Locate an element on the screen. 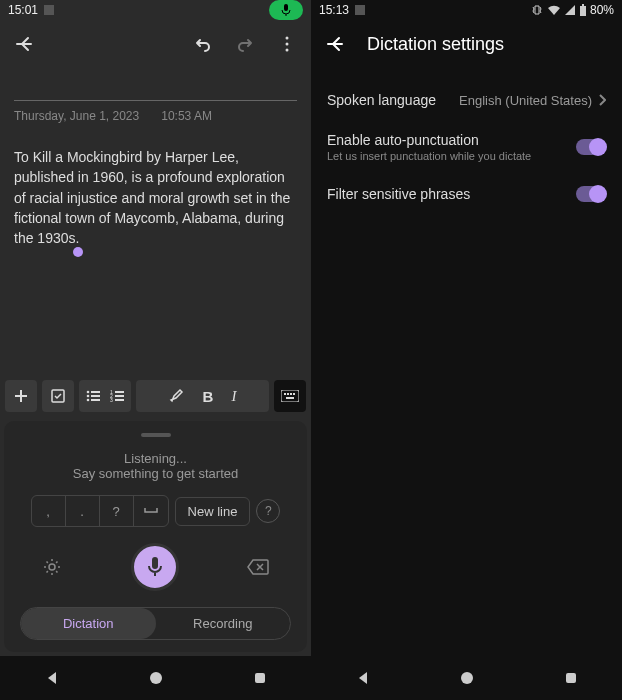 This screenshot has height=700, width=622. row-auto-punctuation: Enable auto-punctuation Let us insert pu… is located at coordinates (466, 147).